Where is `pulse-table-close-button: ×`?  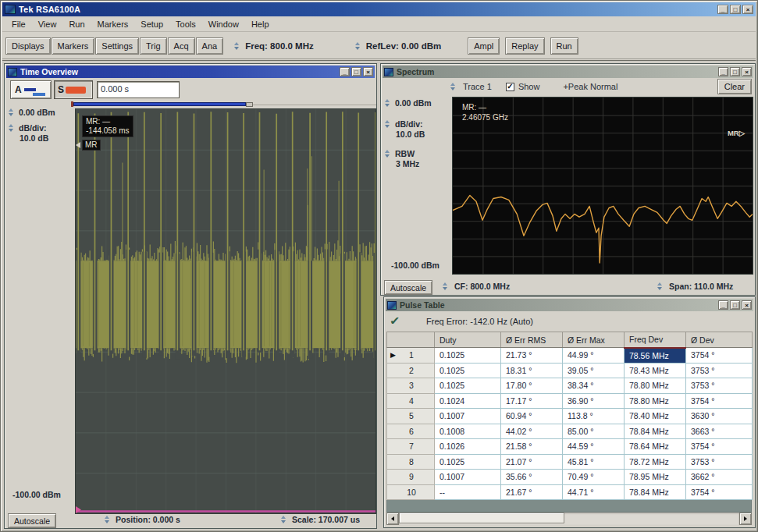 pulse-table-close-button: × is located at coordinates (746, 305).